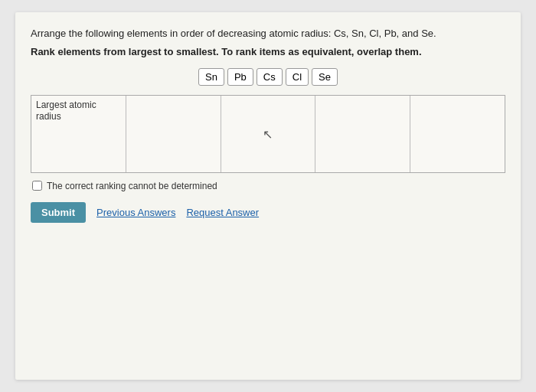 The height and width of the screenshot is (392, 536). Describe the element at coordinates (325, 77) in the screenshot. I see `token-se: Se` at that location.